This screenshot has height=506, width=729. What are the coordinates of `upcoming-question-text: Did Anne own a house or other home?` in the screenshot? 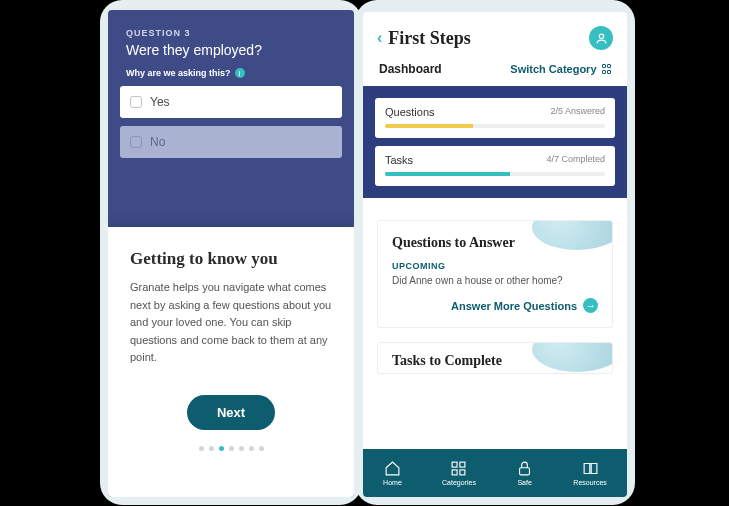 It's located at (495, 280).